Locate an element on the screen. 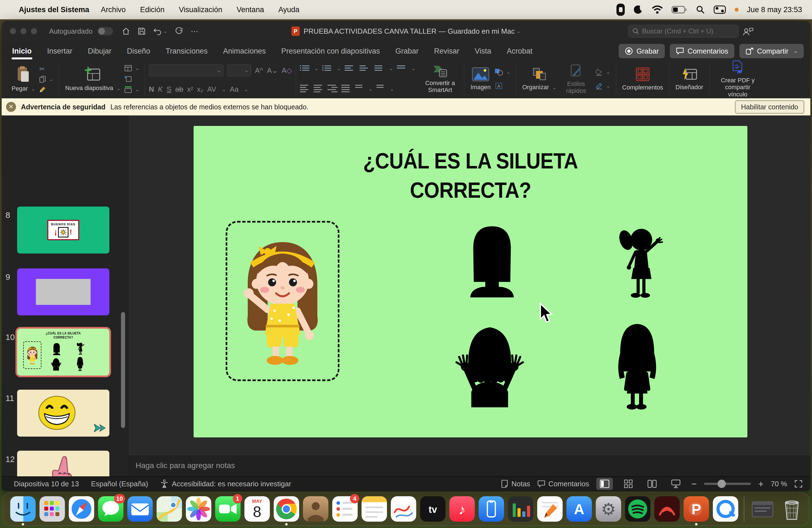  dock-calendar-icon: MAY8 is located at coordinates (257, 509).